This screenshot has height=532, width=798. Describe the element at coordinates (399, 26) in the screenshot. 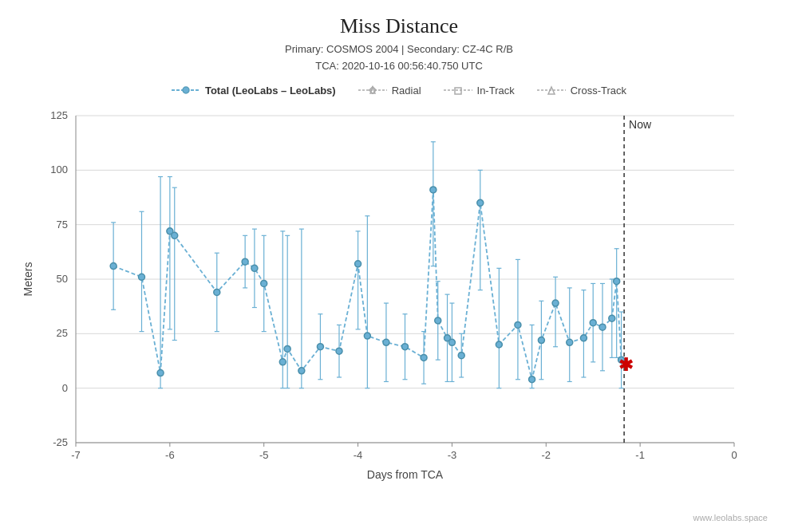

I see `chart-title: Miss Distance` at that location.